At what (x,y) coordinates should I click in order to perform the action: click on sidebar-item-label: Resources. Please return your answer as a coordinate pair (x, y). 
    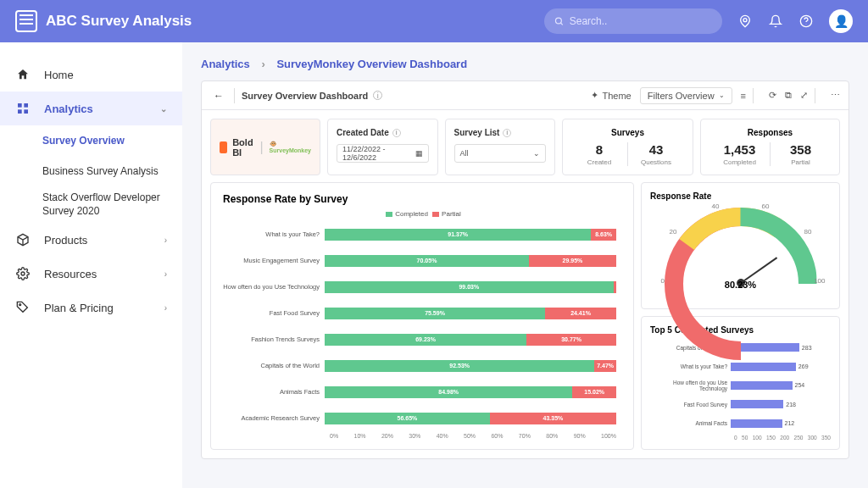
    Looking at the image, I should click on (70, 274).